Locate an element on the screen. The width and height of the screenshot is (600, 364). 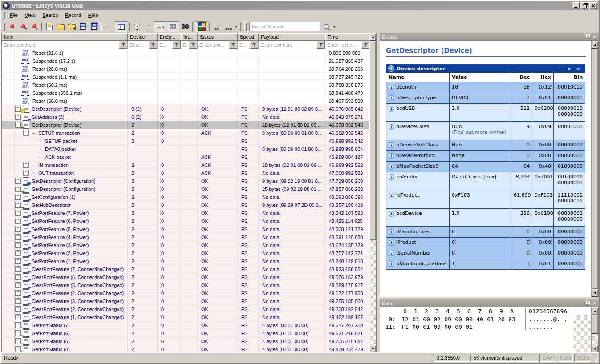
details-scrollbar is located at coordinates (595, 169).